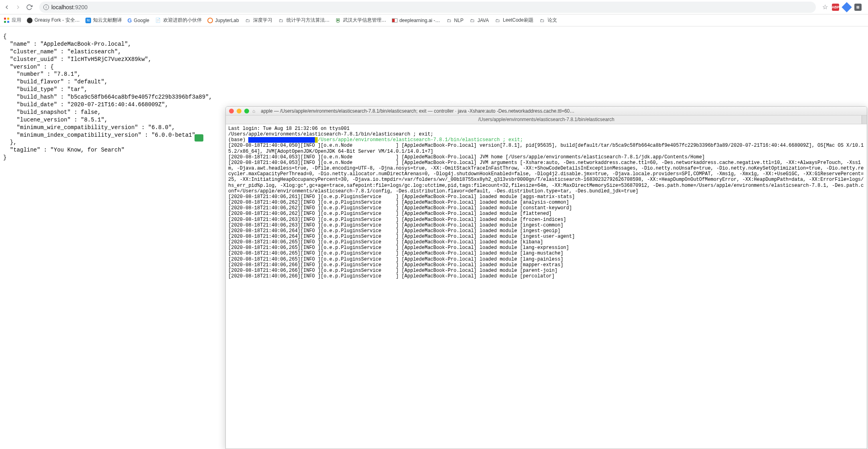  Describe the element at coordinates (331, 134) in the screenshot. I see `terminal-line: /Users/apple/environments/elasticsearch-…` at that location.